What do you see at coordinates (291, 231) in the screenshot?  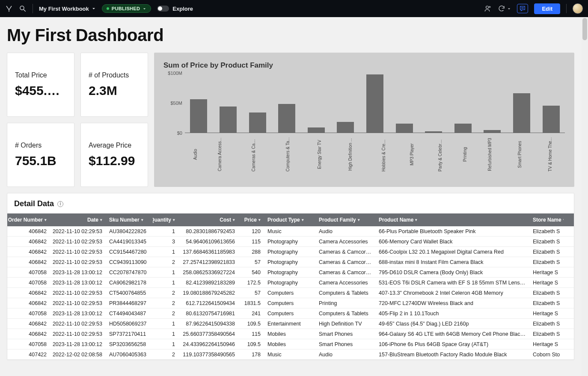 I see `table-row: 4068422022-11-10 02:29:53AU3804222826180…` at bounding box center [291, 231].